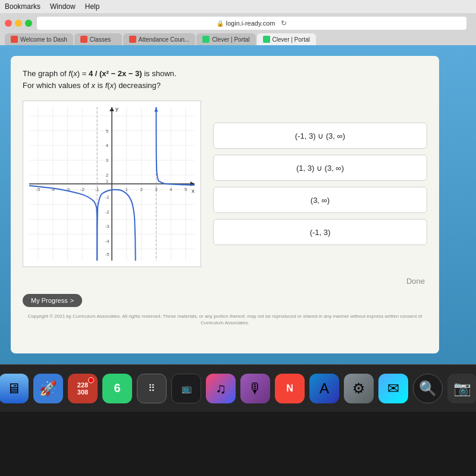  I want to click on minimize-button, so click(18, 23).